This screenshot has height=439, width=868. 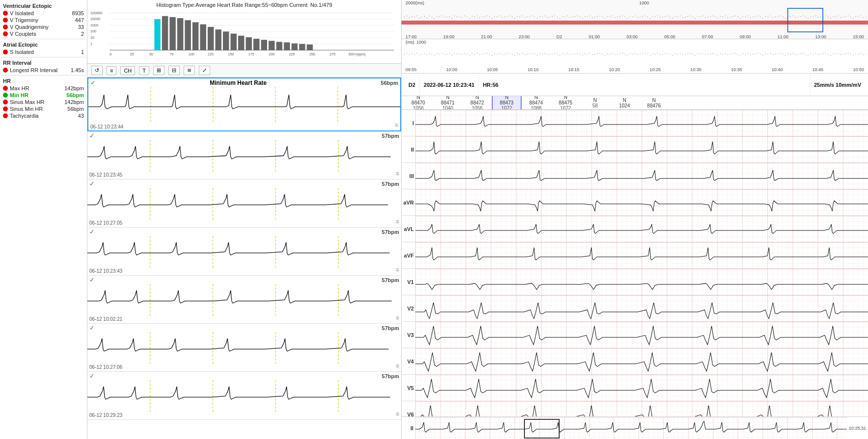 What do you see at coordinates (128, 71) in the screenshot?
I see `toolbar-ch-btn: CH` at bounding box center [128, 71].